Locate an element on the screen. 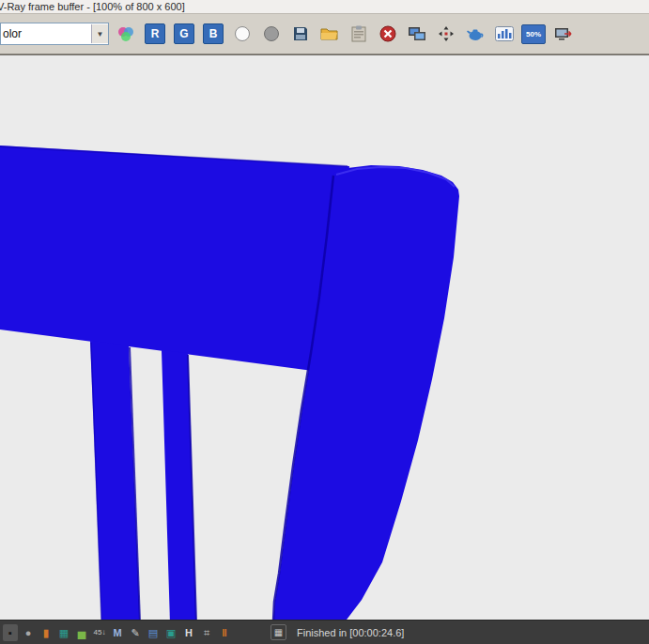 This screenshot has width=649, height=644. folder-icon: ▣ is located at coordinates (171, 633).